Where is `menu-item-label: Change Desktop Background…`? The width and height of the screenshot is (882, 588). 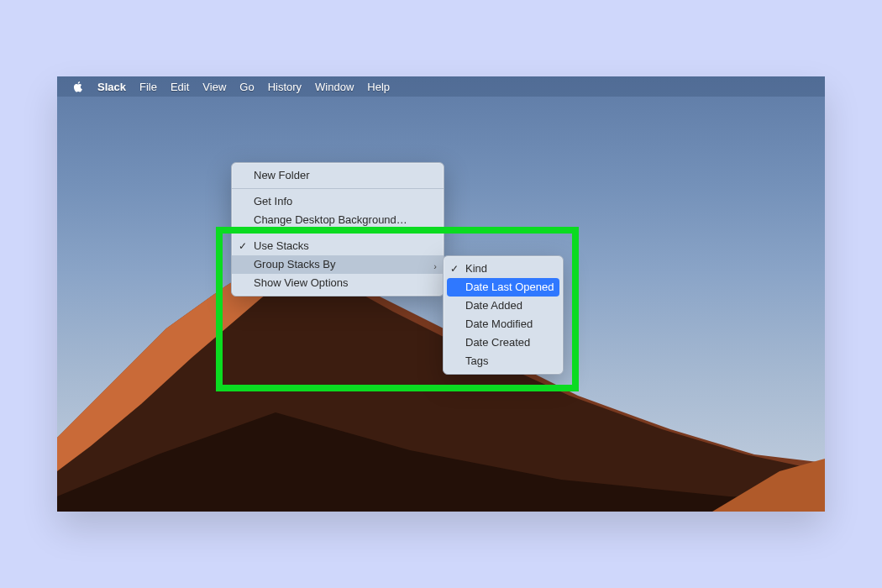 menu-item-label: Change Desktop Background… is located at coordinates (331, 220).